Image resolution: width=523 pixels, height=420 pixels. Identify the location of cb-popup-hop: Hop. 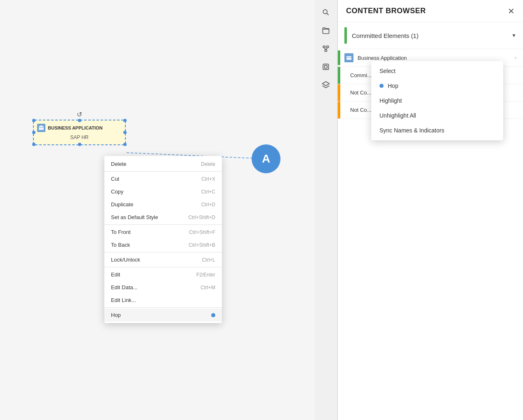
(437, 86).